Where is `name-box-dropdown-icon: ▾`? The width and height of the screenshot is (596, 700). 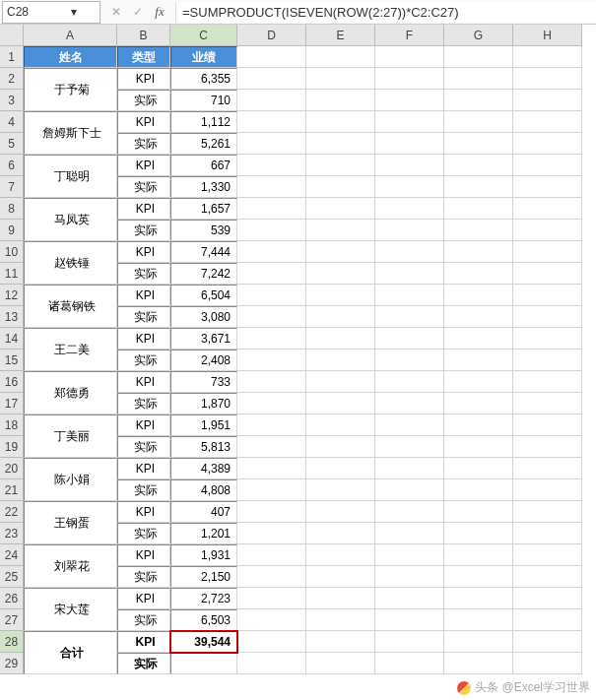
name-box-dropdown-icon: ▾ is located at coordinates (73, 12).